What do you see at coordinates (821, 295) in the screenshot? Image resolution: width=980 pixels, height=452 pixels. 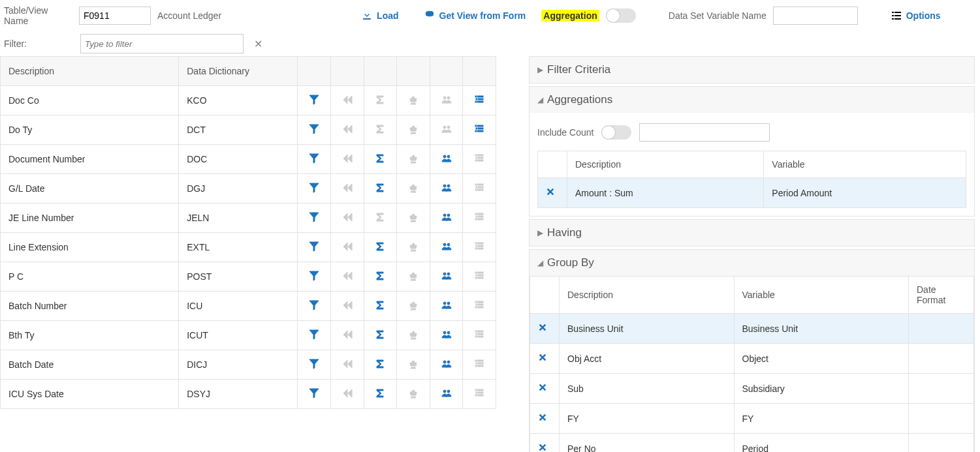 I see `group-col-variable: Variable` at bounding box center [821, 295].